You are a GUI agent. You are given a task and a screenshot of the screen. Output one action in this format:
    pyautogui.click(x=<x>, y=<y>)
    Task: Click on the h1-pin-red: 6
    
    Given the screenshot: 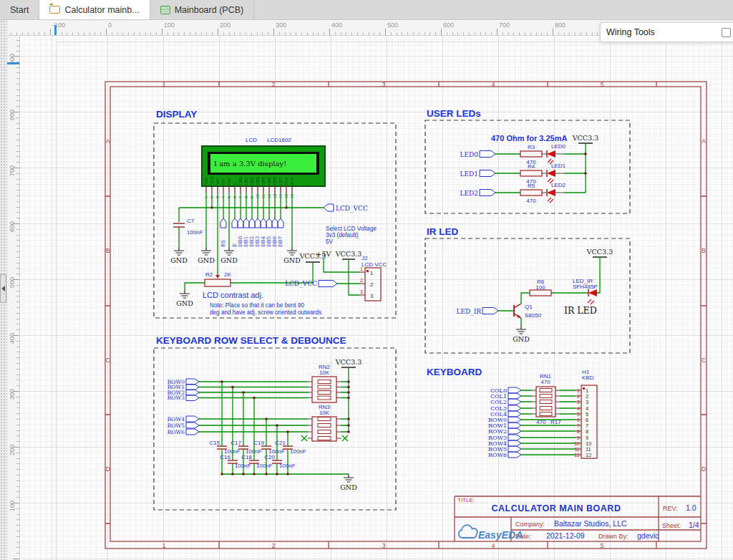 What is the action you would take?
    pyautogui.click(x=578, y=420)
    